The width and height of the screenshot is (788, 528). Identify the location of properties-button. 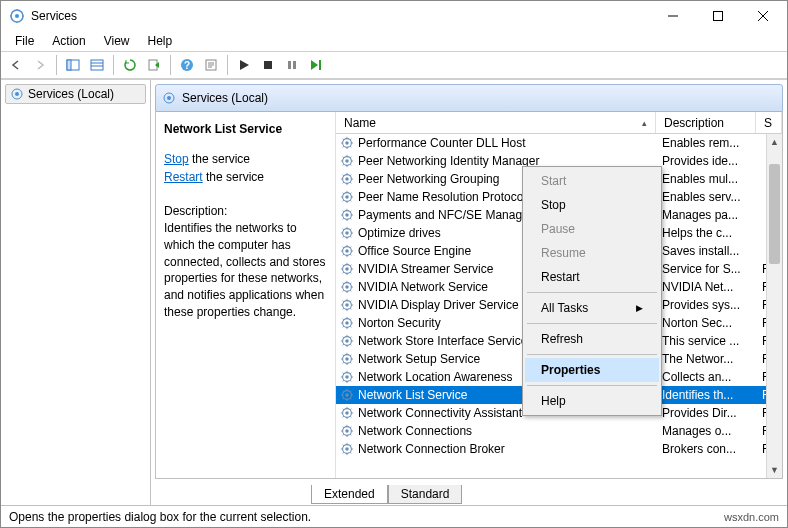
(211, 65).